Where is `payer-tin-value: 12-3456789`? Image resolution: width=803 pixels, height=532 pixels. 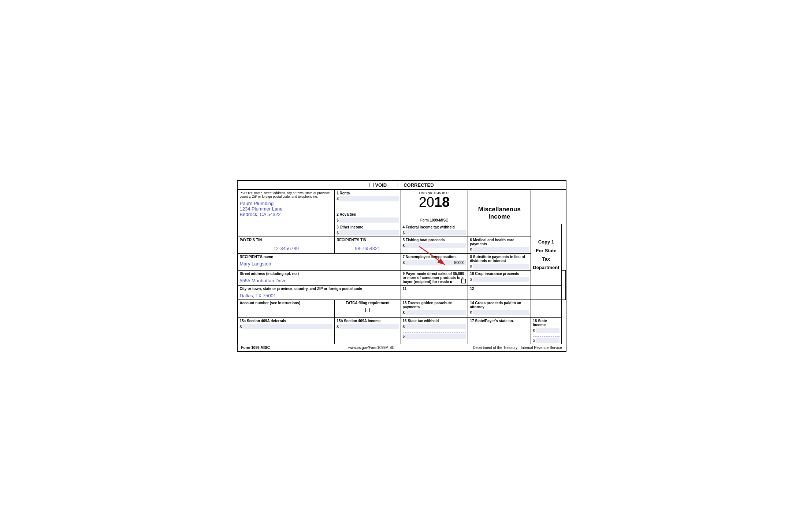
payer-tin-value: 12-3456789 is located at coordinates (286, 248).